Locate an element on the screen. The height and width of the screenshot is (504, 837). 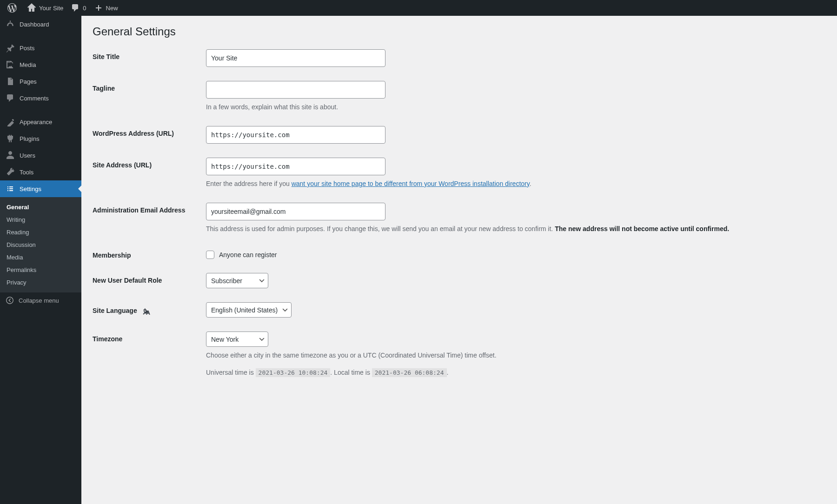
translate-icon is located at coordinates (146, 311).